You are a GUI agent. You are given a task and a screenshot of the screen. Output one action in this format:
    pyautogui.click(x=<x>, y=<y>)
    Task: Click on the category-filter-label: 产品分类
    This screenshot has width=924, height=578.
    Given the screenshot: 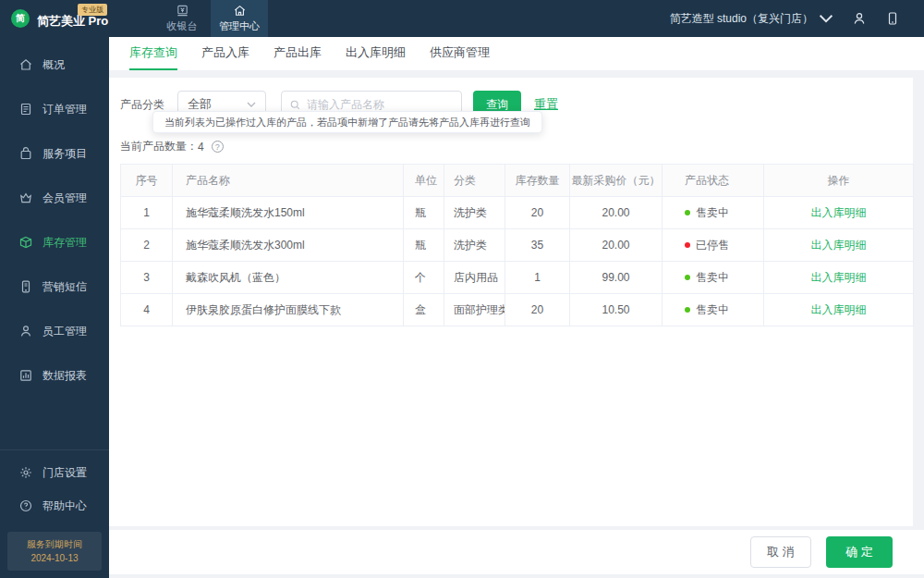 What is the action you would take?
    pyautogui.click(x=142, y=105)
    